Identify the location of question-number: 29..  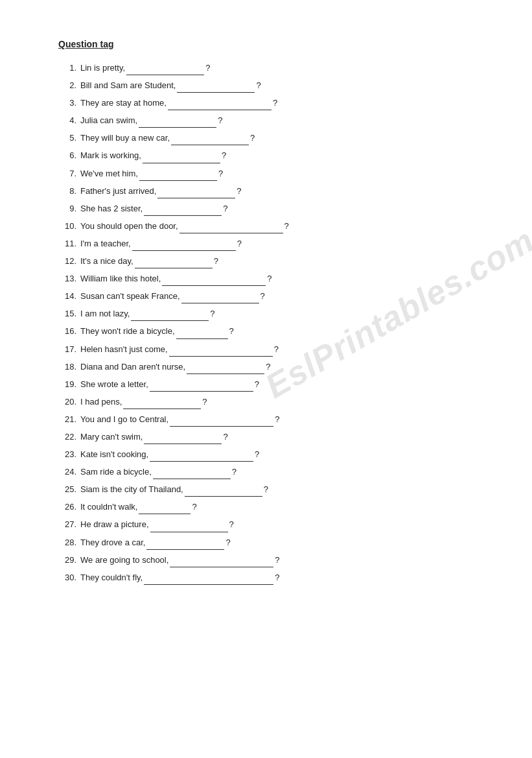
(67, 560).